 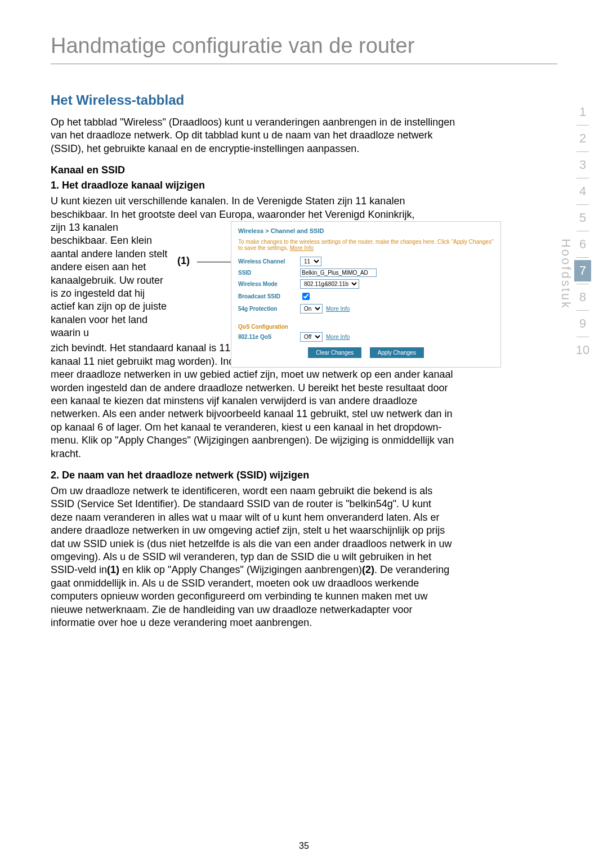 I want to click on chapter-nav-item-9: 9, so click(x=583, y=324).